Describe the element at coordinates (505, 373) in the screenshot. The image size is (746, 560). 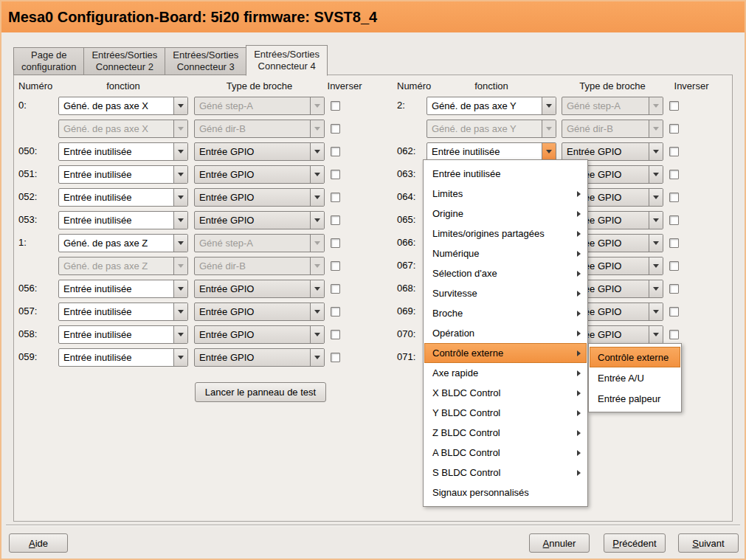
I see `menu-item: Axe rapide` at that location.